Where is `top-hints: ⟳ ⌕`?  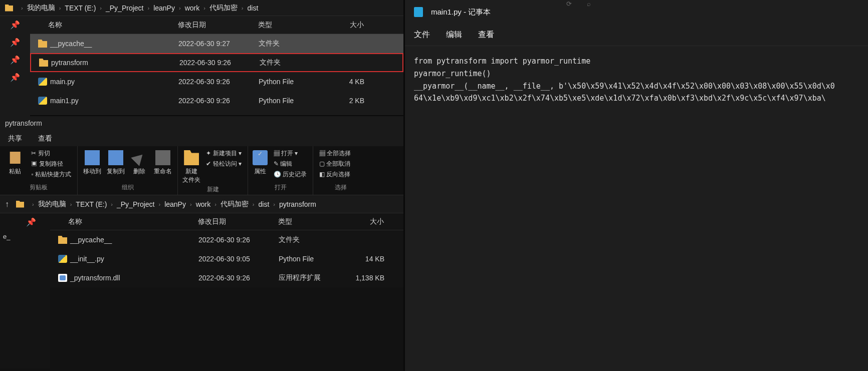 top-hints: ⟳ ⌕ is located at coordinates (578, 5).